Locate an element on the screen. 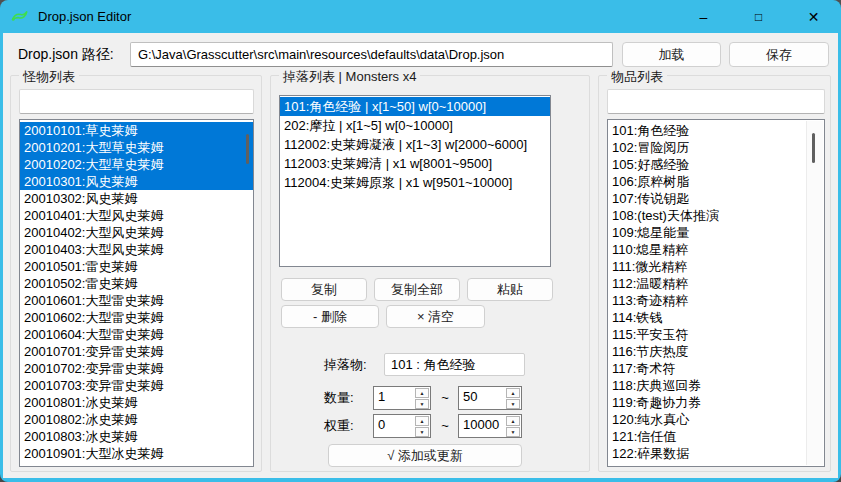 The width and height of the screenshot is (841, 482). list-item: 20010401:大型风史莱姆 is located at coordinates (136, 216).